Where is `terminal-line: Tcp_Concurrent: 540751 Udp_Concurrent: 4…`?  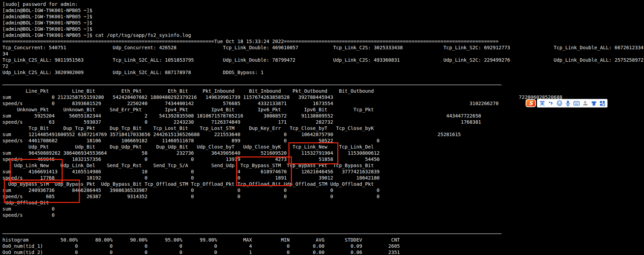 terminal-line: Tcp_Concurrent: 540751 Udp_Concurrent: 4… is located at coordinates (323, 48).